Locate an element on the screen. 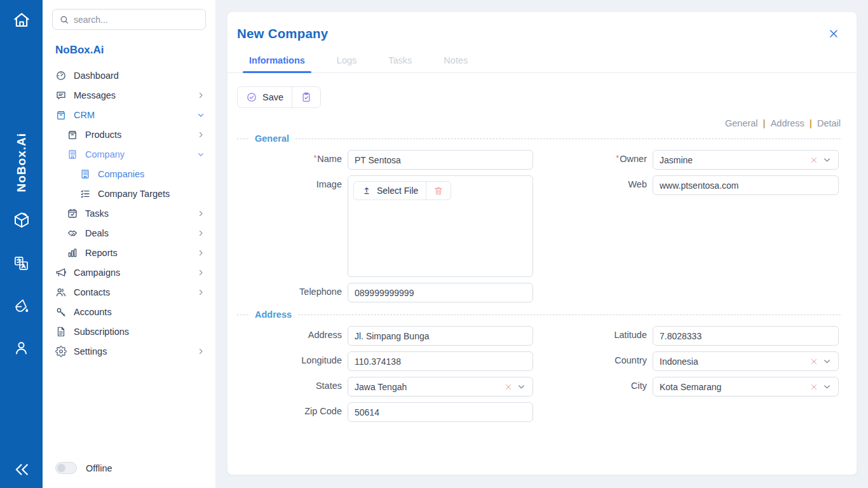  name-input is located at coordinates (440, 160).